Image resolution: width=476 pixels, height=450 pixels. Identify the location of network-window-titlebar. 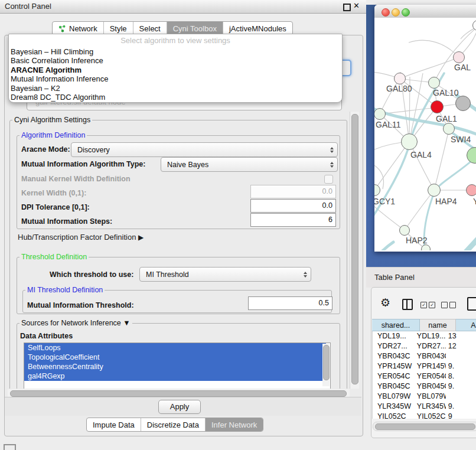
(425, 12).